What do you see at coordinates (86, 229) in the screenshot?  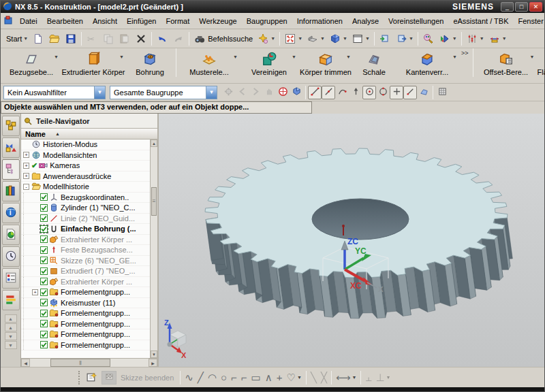 I see `tree-item: Einfache Bohrung (...` at bounding box center [86, 229].